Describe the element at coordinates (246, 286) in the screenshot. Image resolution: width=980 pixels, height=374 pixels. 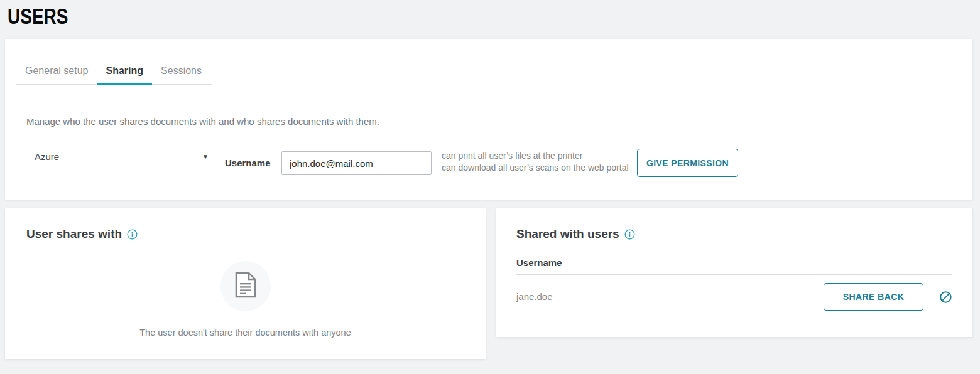
I see `empty-state-circle` at that location.